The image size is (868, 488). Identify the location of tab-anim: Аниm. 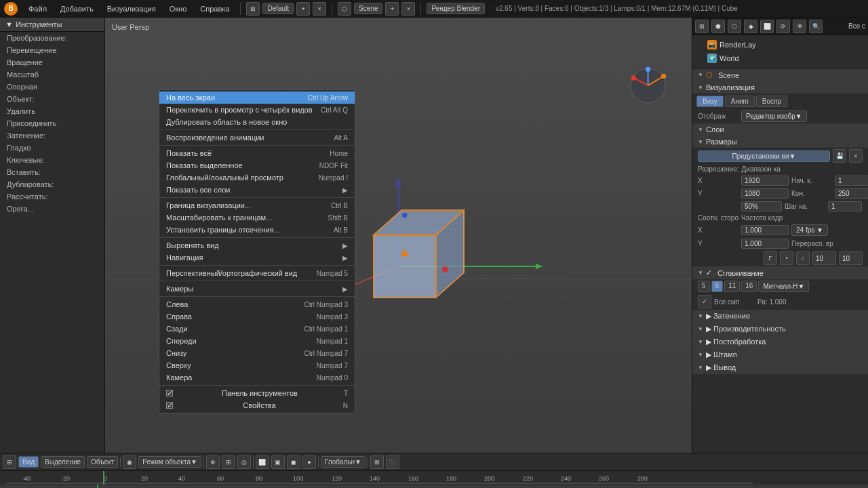
(740, 102).